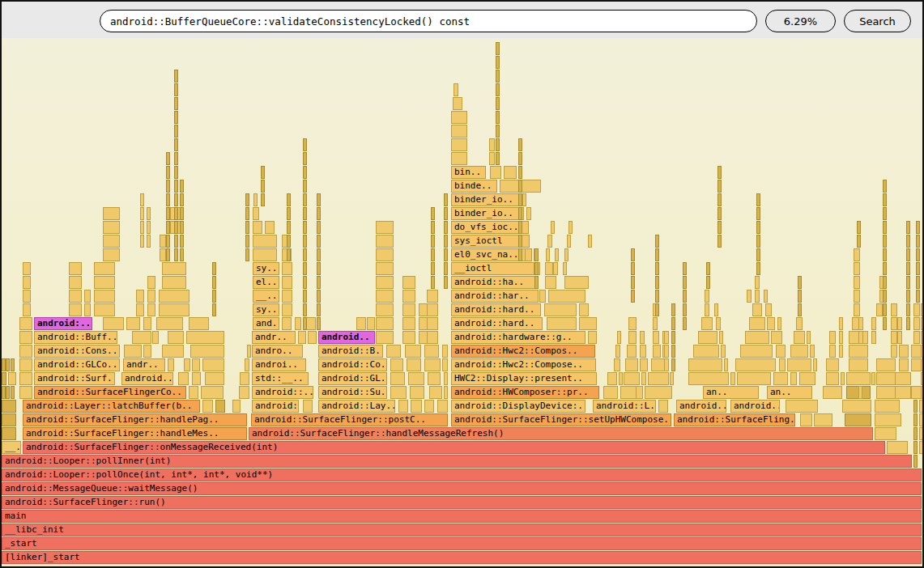 Image resolution: width=924 pixels, height=568 pixels. What do you see at coordinates (457, 461) in the screenshot?
I see `frame-android-looper-pollinner-int: android::Looper::pollInner(int)` at bounding box center [457, 461].